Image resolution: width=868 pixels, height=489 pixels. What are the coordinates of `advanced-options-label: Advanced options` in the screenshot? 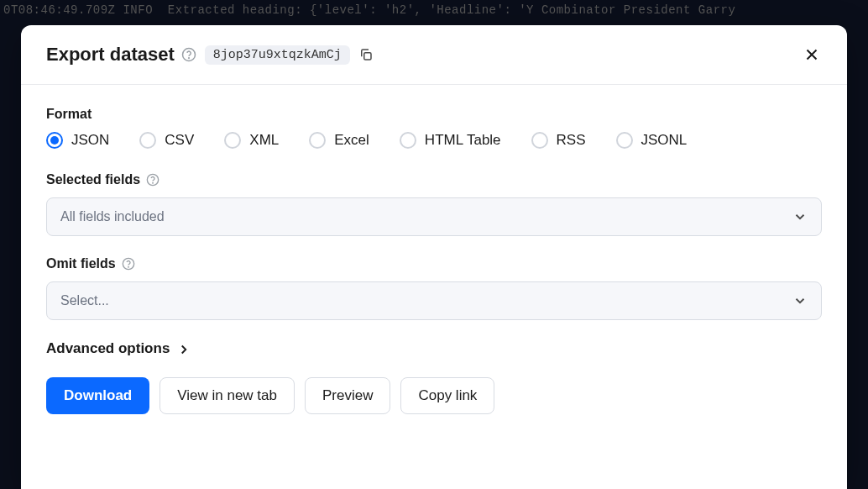 It's located at (107, 349).